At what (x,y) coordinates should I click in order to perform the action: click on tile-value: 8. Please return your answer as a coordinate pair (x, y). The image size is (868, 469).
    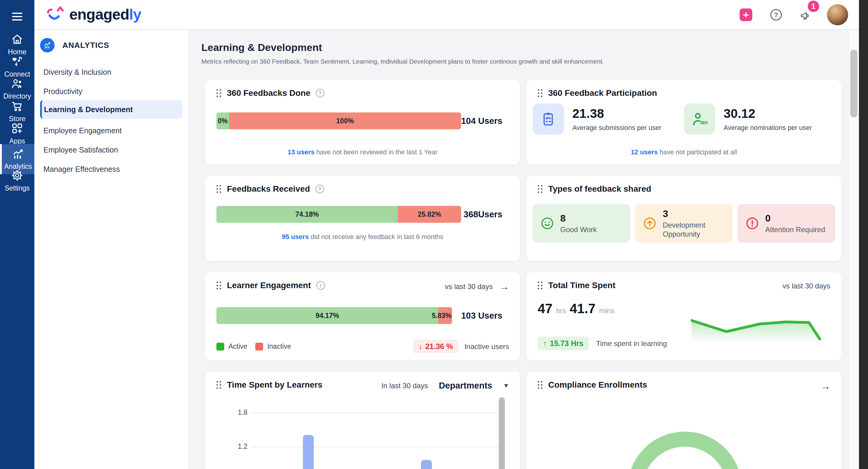
    Looking at the image, I should click on (579, 218).